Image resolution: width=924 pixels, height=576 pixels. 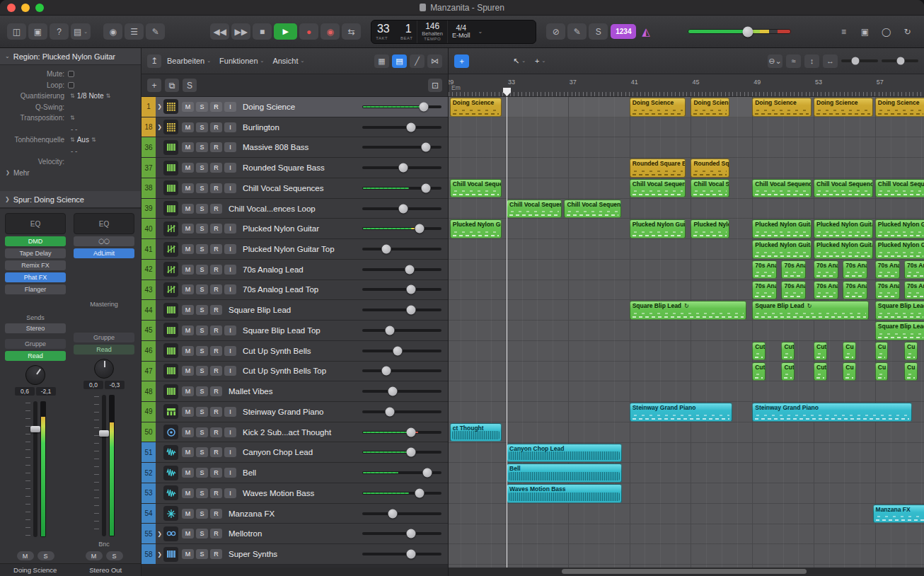 What do you see at coordinates (775, 61) in the screenshot?
I see `zoom-presets-button: ⊖⌄` at bounding box center [775, 61].